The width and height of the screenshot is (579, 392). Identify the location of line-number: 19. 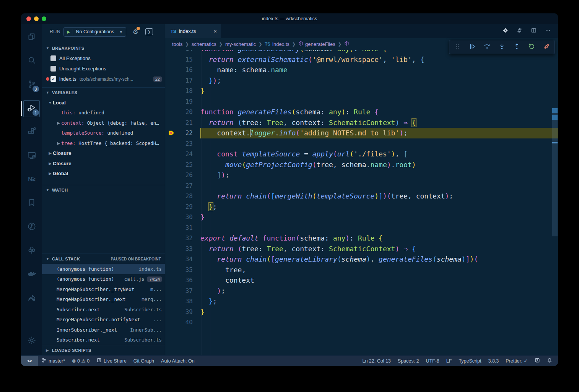
(179, 102).